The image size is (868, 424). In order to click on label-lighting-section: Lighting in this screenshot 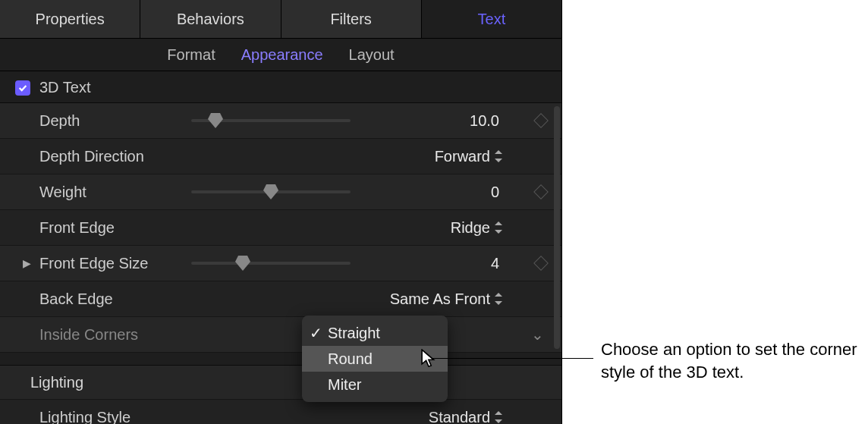, I will do `click(57, 382)`.